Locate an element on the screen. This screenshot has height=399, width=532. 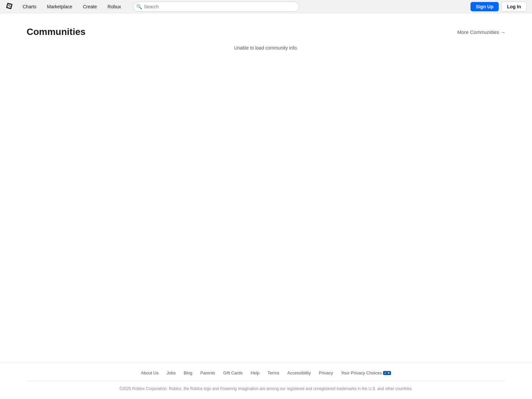
footer-privacy: Privacy is located at coordinates (326, 373).